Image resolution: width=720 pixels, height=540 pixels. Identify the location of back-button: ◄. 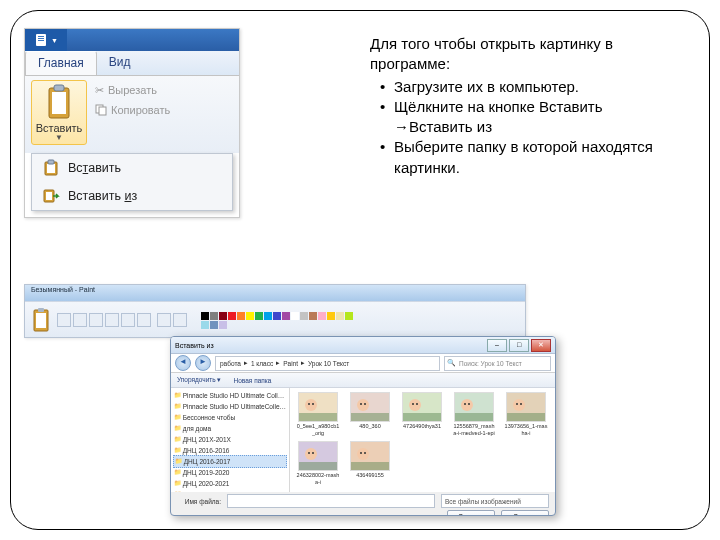
(183, 363).